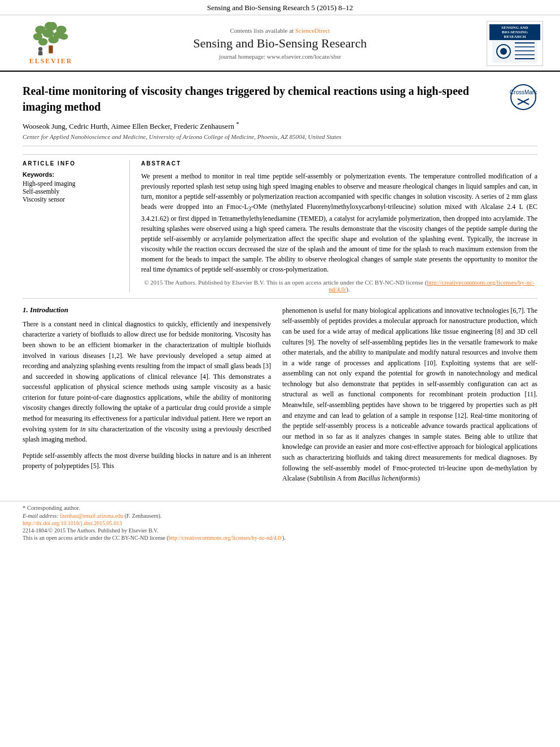  Describe the element at coordinates (72, 199) in the screenshot. I see `keyword-3: Viscosity sensor` at that location.